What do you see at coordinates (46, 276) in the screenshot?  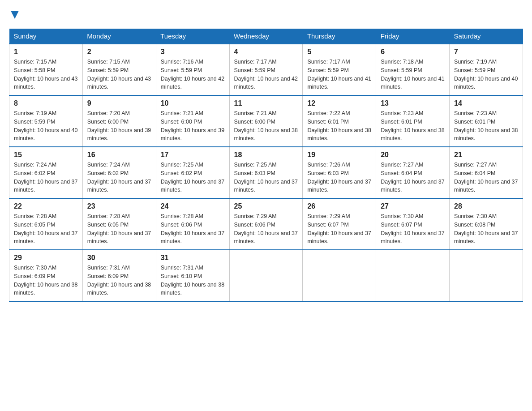 I see `calendar-day-cell: 29Sunrise: 7:30 AMSunset: 6:09 PMDayligh…` at bounding box center [46, 276].